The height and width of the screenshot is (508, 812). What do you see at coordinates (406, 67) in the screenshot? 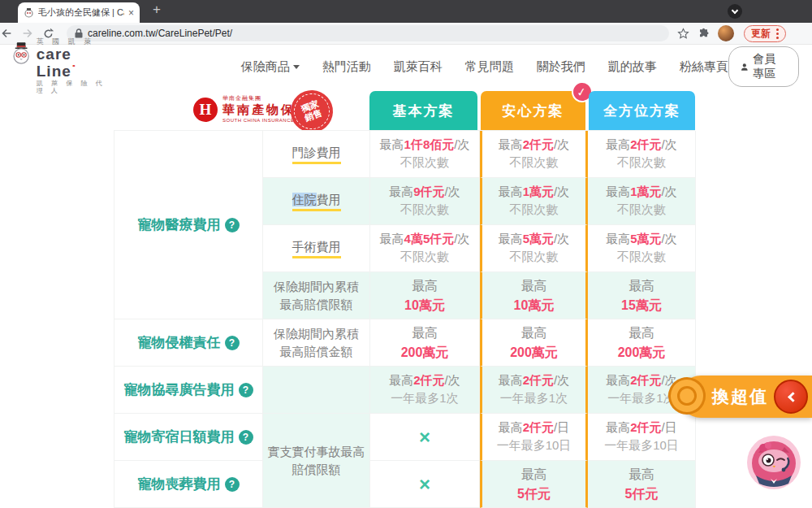
I see `site-header: 英 國 凱 萊 care Line˙ 凱 萊 保 險 代 理 人 保險商品 熱門…` at bounding box center [406, 67].